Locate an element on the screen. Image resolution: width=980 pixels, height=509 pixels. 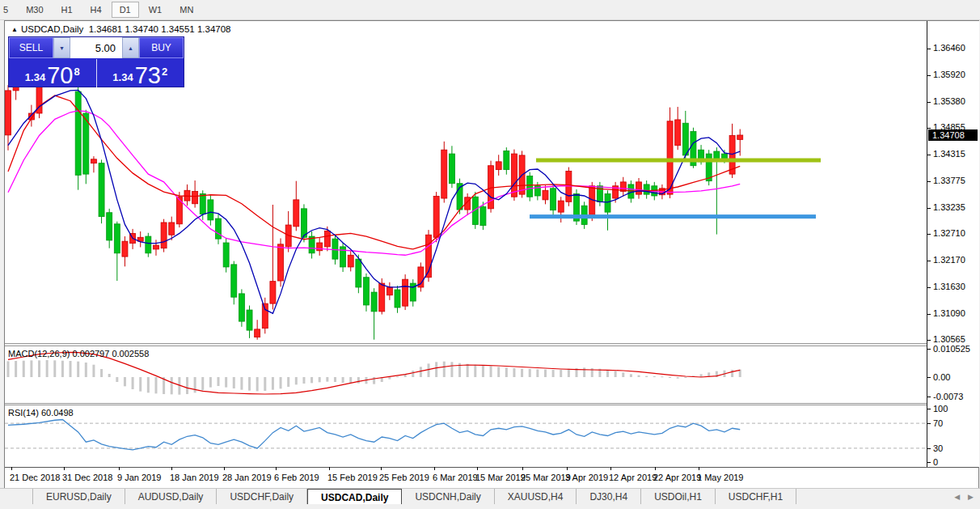
volume-input is located at coordinates (96, 48).